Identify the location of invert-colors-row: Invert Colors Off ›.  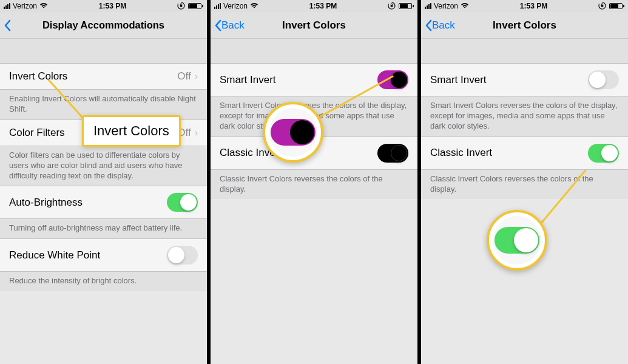
(103, 76).